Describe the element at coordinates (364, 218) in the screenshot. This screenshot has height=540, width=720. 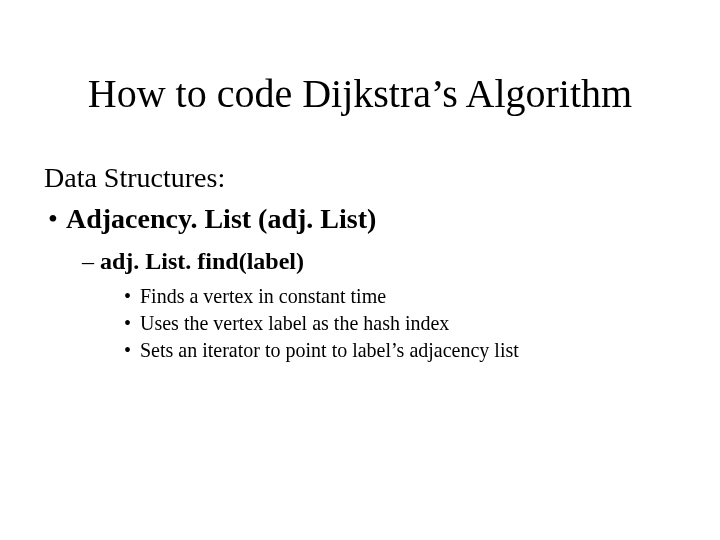
I see `bullet-level-1: •Adjacency. List (adj. List)` at that location.